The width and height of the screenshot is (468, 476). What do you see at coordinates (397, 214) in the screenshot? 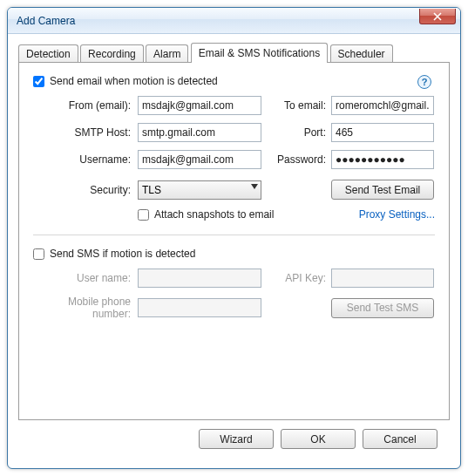
I see `proxy-settings-link: Proxy Settings...` at bounding box center [397, 214].